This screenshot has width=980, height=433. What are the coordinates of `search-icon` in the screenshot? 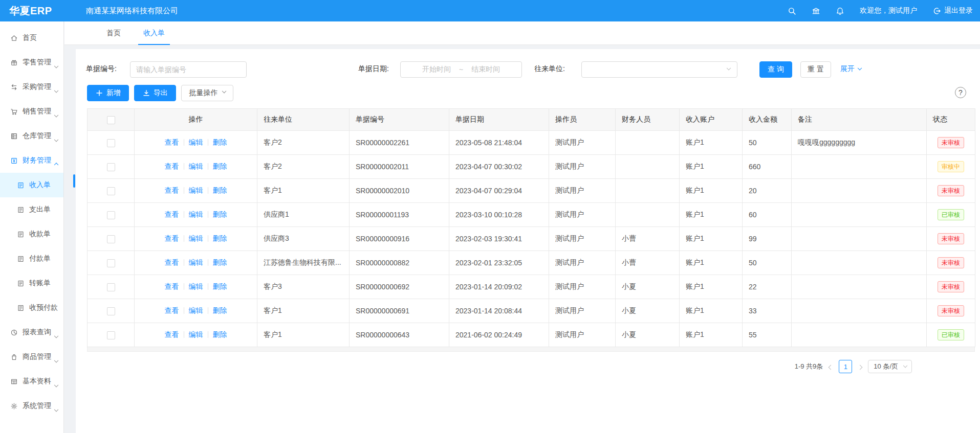 It's located at (792, 11).